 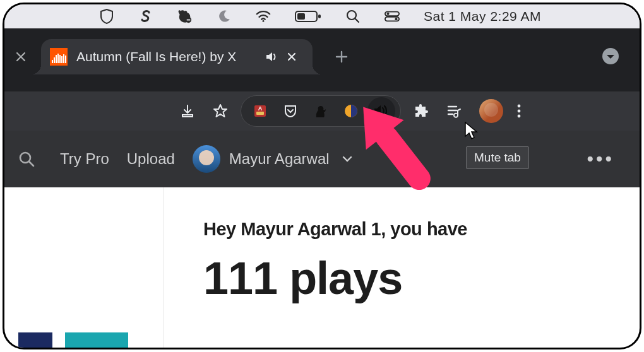 What do you see at coordinates (151, 159) in the screenshot?
I see `upload-link: Upload` at bounding box center [151, 159].